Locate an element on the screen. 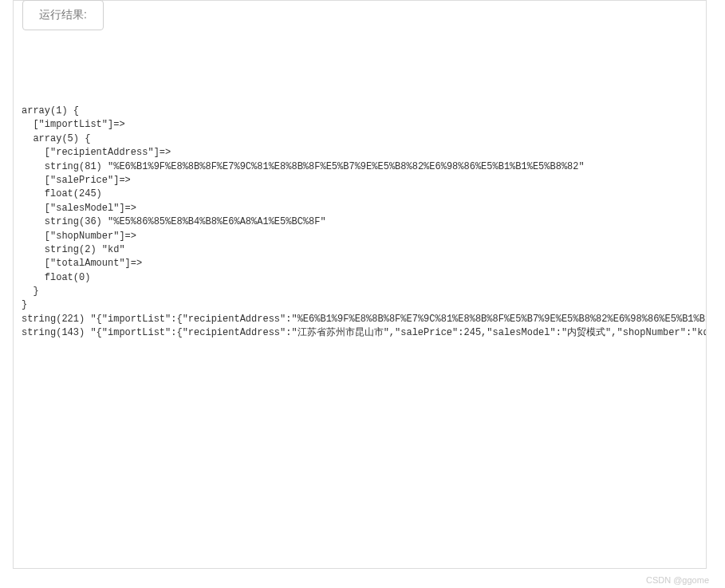 This screenshot has height=588, width=725. result-tab: 运行结果: is located at coordinates (63, 15).